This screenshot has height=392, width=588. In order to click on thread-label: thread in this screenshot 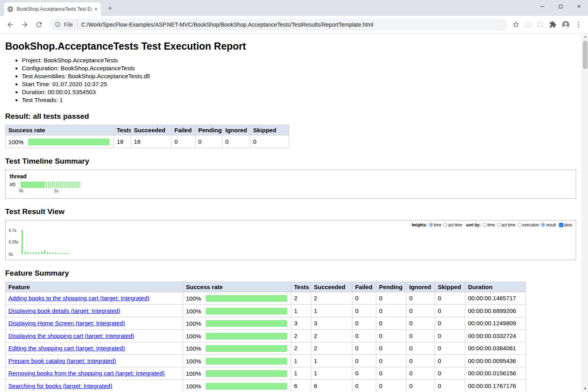, I will do `click(291, 176)`.